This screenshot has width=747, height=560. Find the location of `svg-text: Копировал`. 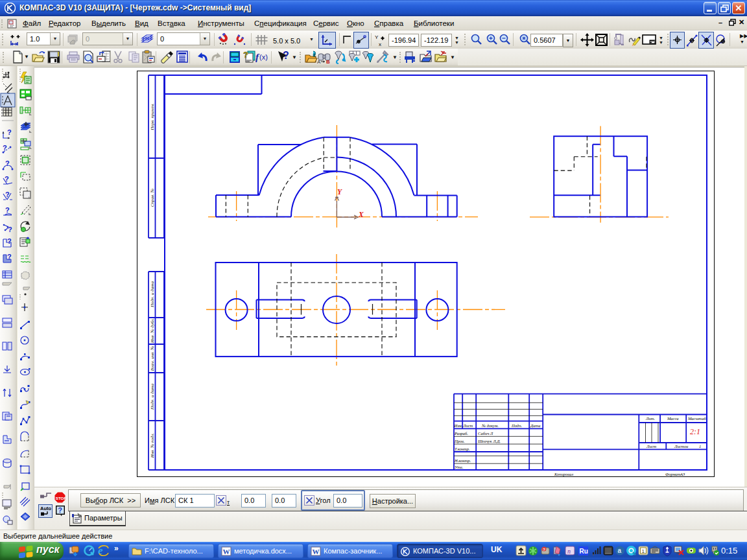

svg-text: Копировал is located at coordinates (563, 474).